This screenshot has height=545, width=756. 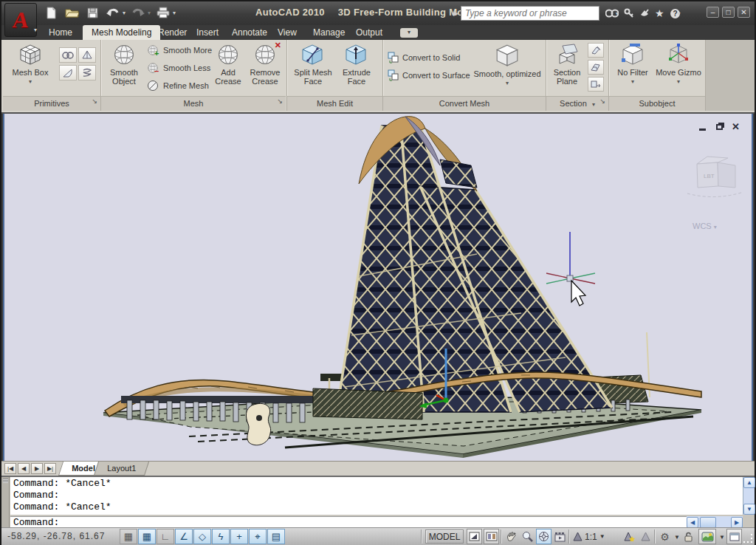 What do you see at coordinates (109, 13) in the screenshot?
I see `quick-access-toolbar: ▾ ▾ ▾` at bounding box center [109, 13].